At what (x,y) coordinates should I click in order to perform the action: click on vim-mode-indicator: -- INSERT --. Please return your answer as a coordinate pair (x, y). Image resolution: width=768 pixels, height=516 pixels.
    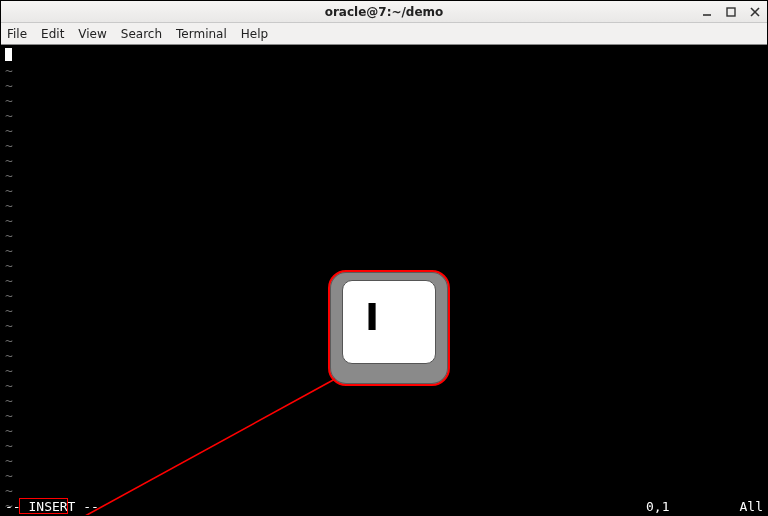
    Looking at the image, I should click on (52, 506).